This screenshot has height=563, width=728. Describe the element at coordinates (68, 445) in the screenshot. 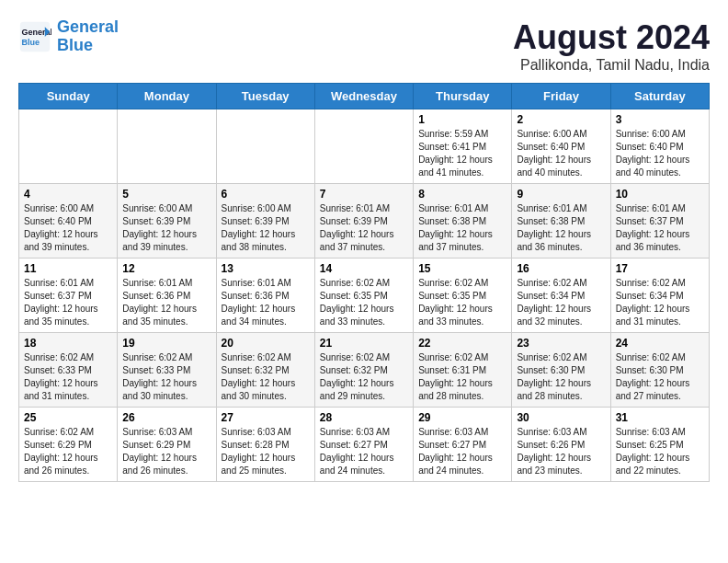

I see `day-cell: 25Sunrise: 6:02 AM Sunset: 6:29 PM Dayli…` at that location.